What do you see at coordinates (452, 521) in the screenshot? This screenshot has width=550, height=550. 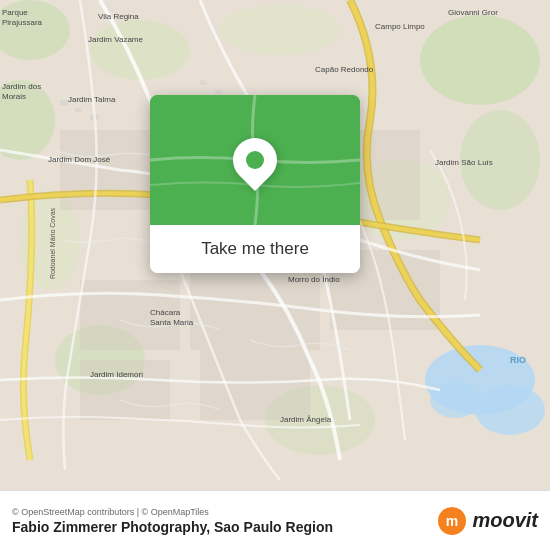 I see `moovit-icon: m` at bounding box center [452, 521].